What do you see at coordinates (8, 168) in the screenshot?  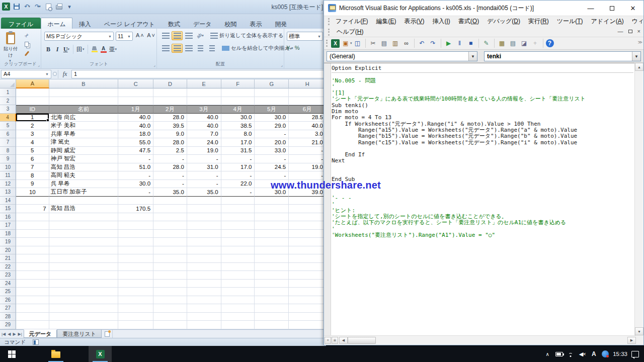 I see `row-header-10: 10` at bounding box center [8, 168].